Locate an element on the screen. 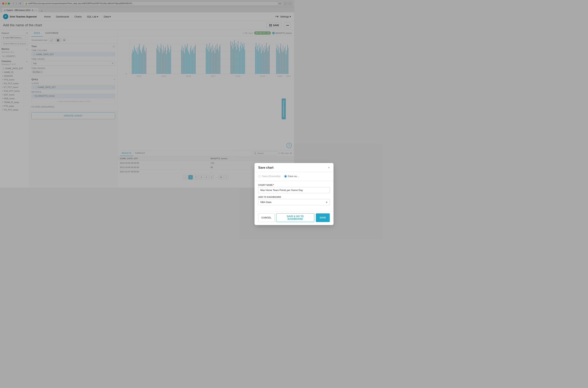 This screenshot has height=388, width=588. modal-divider is located at coordinates (274, 181).